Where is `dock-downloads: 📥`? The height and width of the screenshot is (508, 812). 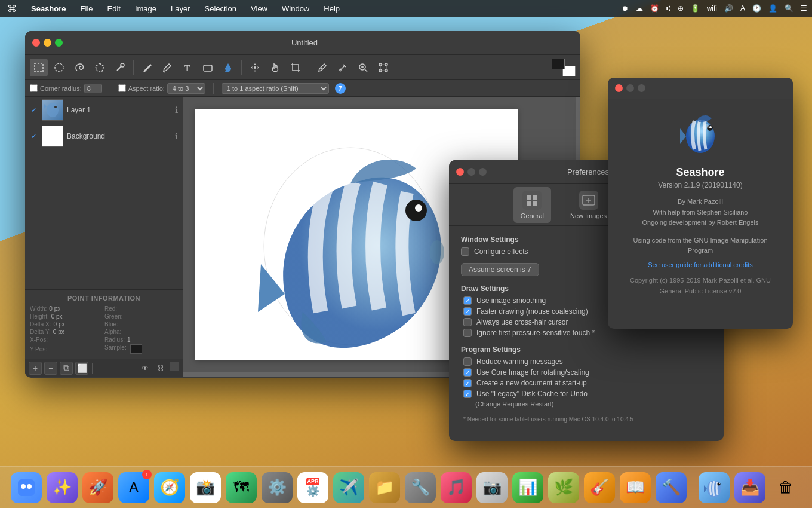 dock-downloads: 📥 is located at coordinates (750, 488).